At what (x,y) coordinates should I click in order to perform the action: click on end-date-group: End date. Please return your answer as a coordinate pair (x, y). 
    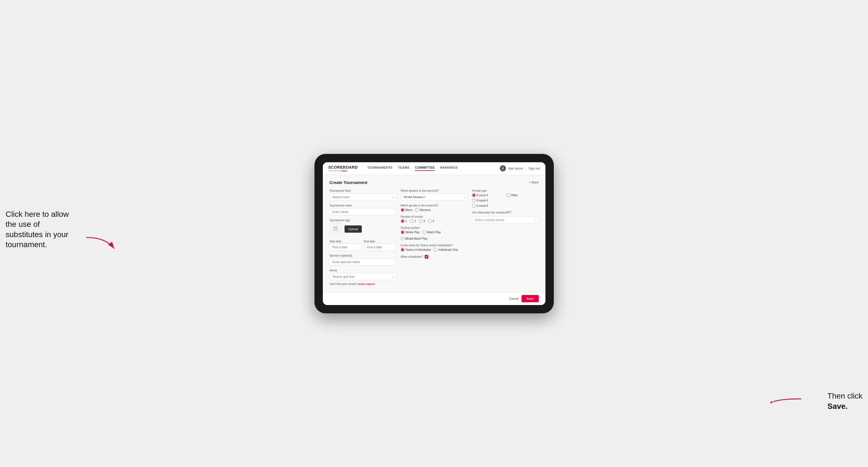
    Looking at the image, I should click on (380, 245).